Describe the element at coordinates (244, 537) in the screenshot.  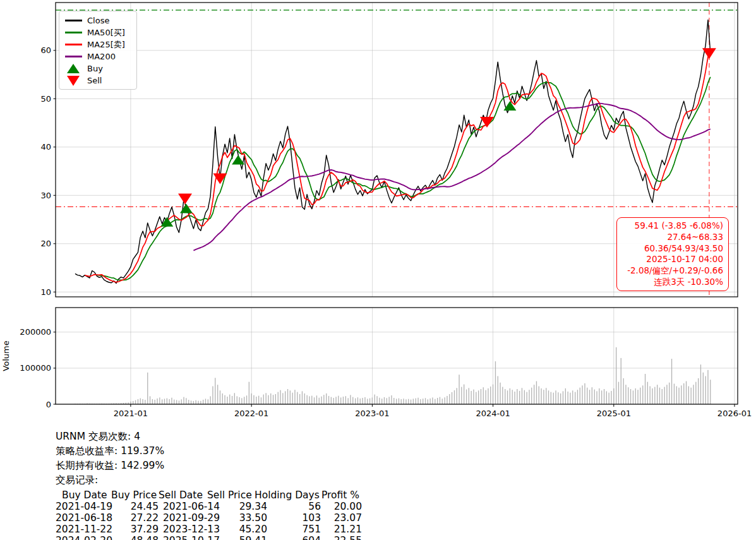
I see `cell-sell-price: 59.41` at that location.